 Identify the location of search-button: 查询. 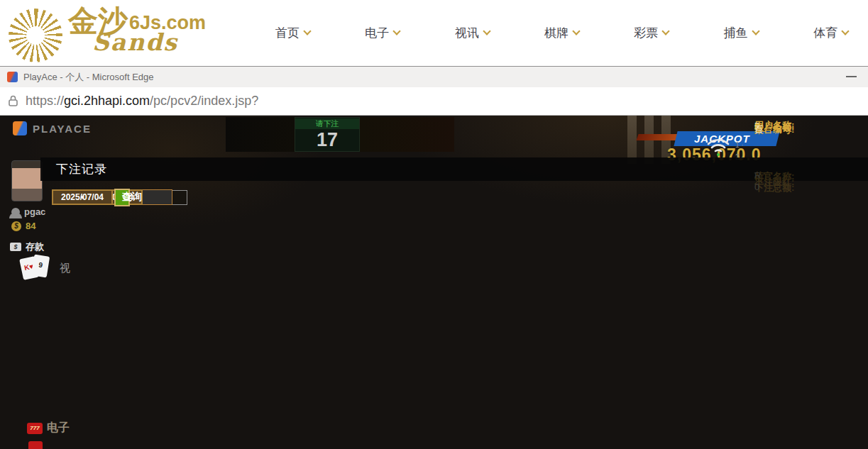
(122, 197).